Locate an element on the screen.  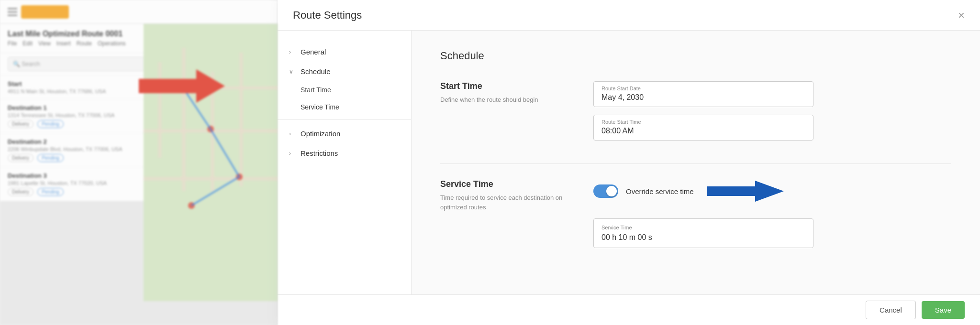
app-logo is located at coordinates (45, 12).